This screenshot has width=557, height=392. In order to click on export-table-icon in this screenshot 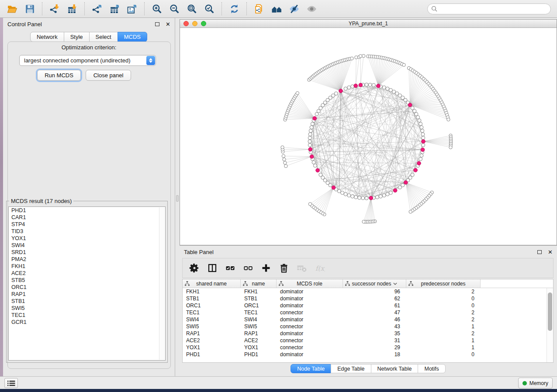, I will do `click(114, 9)`.